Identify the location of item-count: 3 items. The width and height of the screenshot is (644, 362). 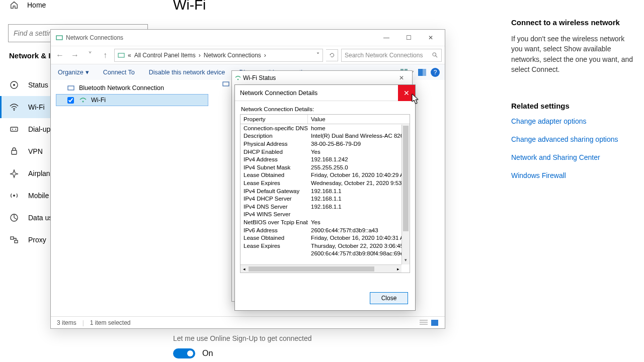
(66, 323).